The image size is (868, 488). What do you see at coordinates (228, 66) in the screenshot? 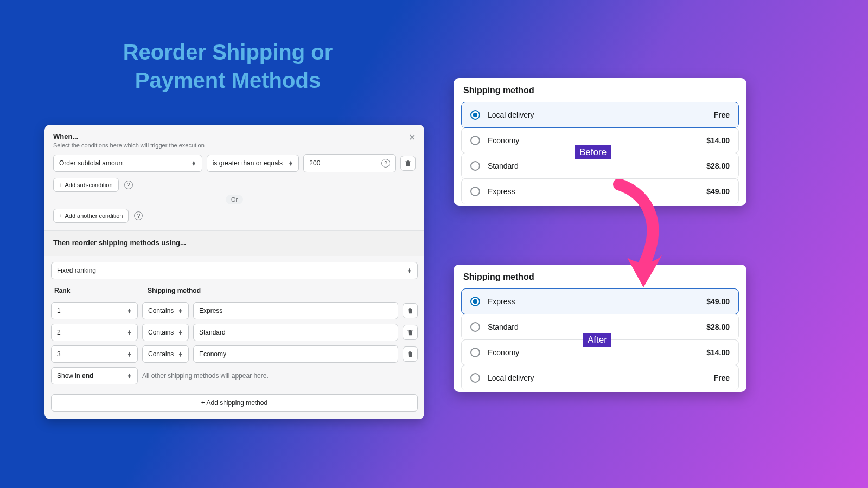
I see `page-title: Reorder Shipping or Payment Methods` at bounding box center [228, 66].